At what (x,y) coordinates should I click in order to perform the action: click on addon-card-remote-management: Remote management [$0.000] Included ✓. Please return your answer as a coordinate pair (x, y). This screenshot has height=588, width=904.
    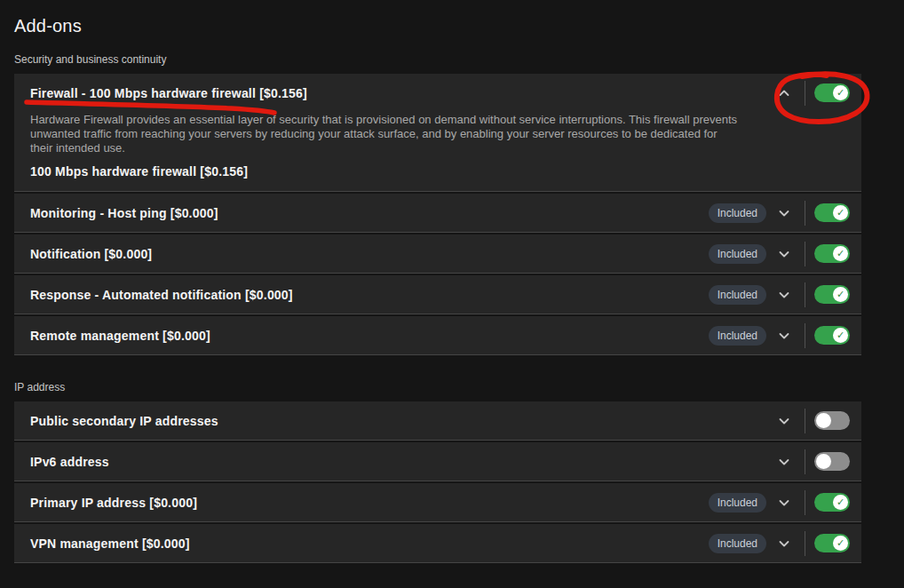
    Looking at the image, I should click on (438, 336).